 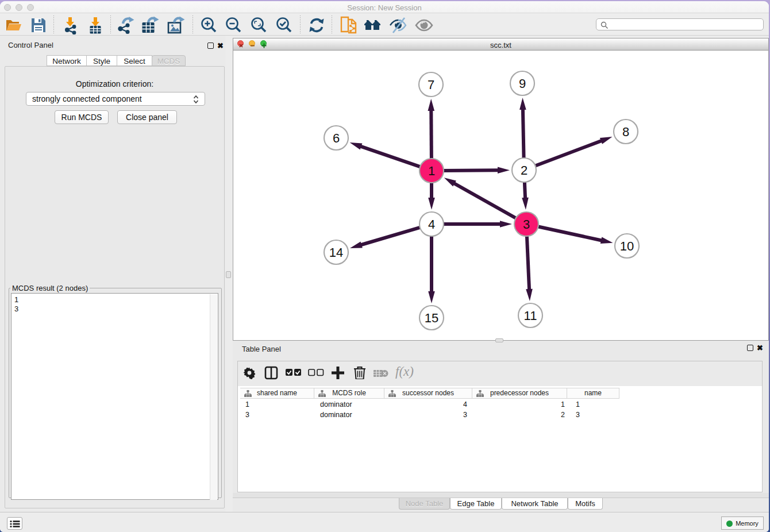 I want to click on svg-text: 14, so click(x=336, y=253).